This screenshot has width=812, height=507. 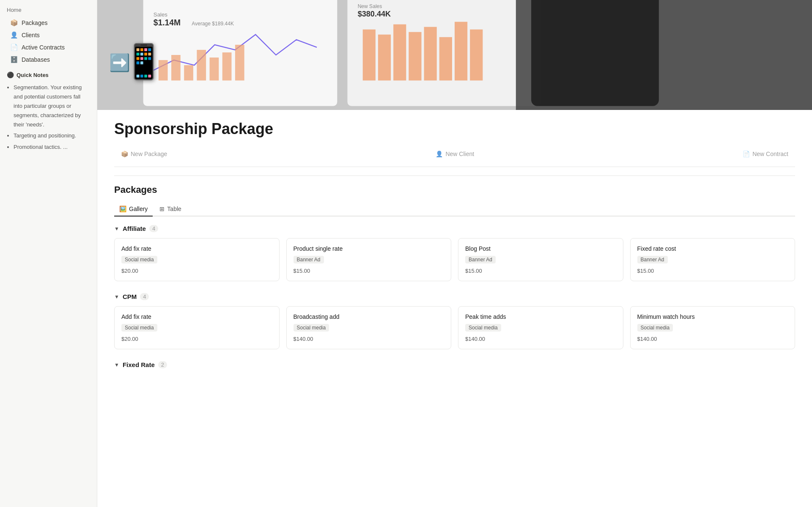 What do you see at coordinates (117, 365) in the screenshot?
I see `group-arrow-fixed-rate: ▼` at bounding box center [117, 365].